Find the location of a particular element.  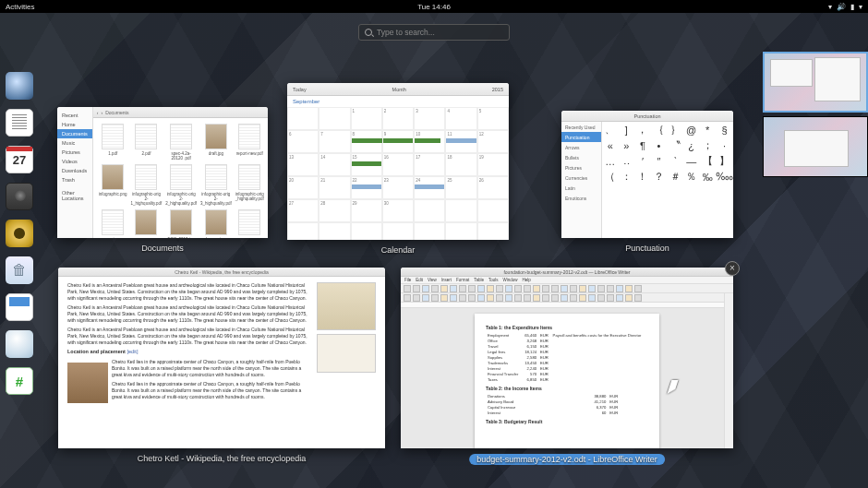

character-glyph: @ is located at coordinates (691, 130).